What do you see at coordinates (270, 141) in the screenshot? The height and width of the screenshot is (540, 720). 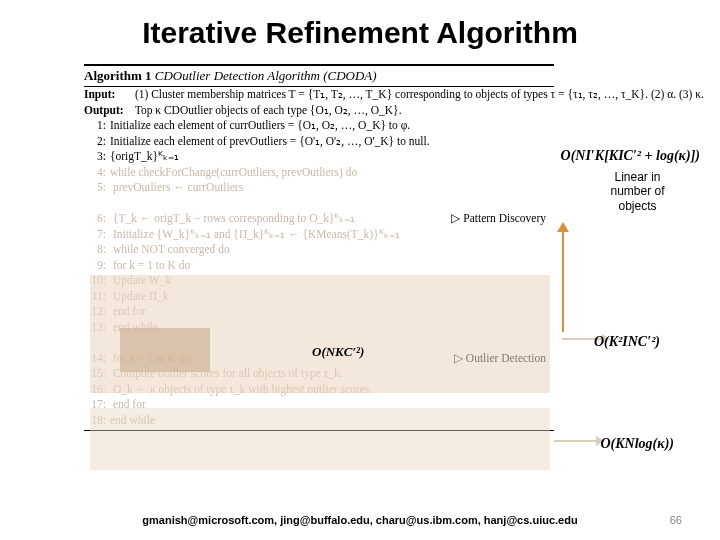 I see `line-text: Initialize each element of prevOutliers …` at bounding box center [270, 141].